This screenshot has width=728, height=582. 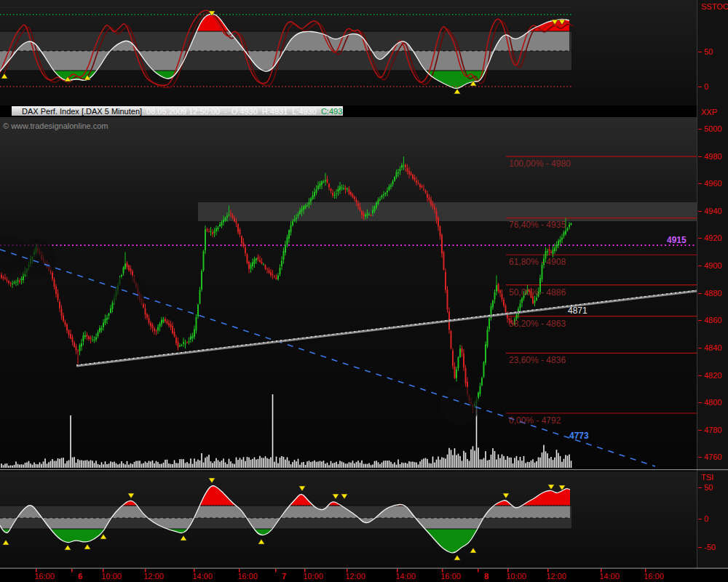 I want to click on ohlc-open: O:4930, so click(x=245, y=111).